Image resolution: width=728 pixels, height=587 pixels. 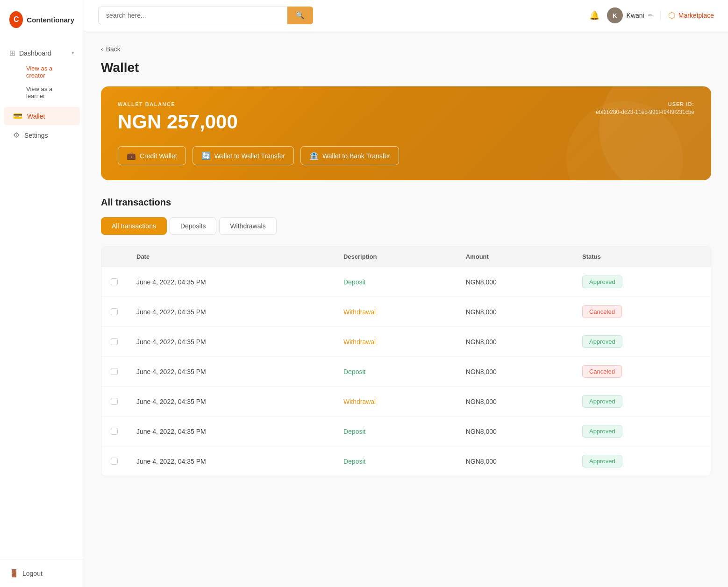 I want to click on col-date: Date, so click(x=231, y=257).